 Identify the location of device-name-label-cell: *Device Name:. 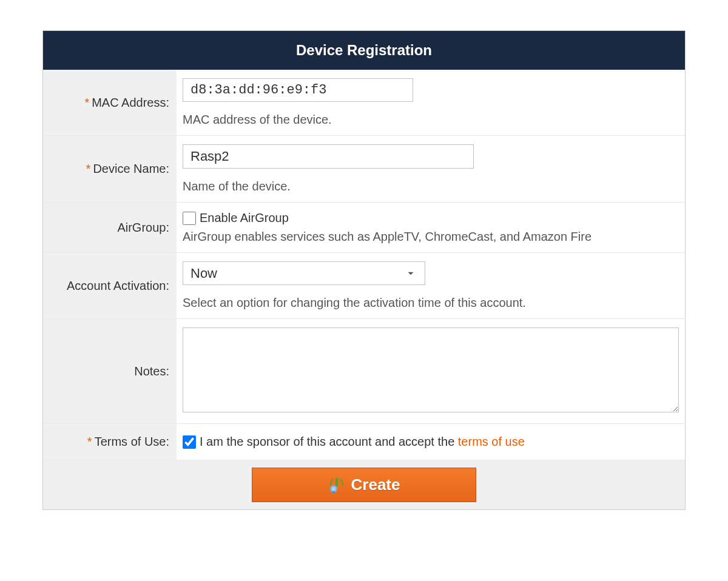
(110, 169).